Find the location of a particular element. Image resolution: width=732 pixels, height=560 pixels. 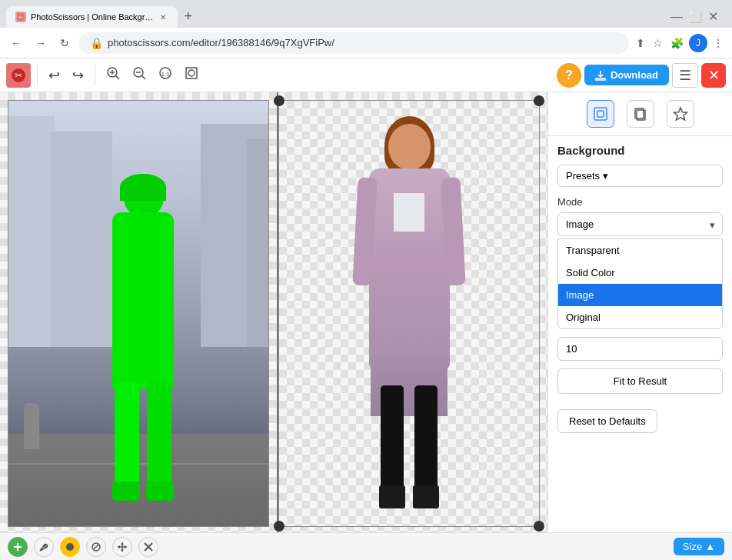

url-text: photoscissors.com/editor/196388146/9q7Xg… is located at coordinates (363, 43).